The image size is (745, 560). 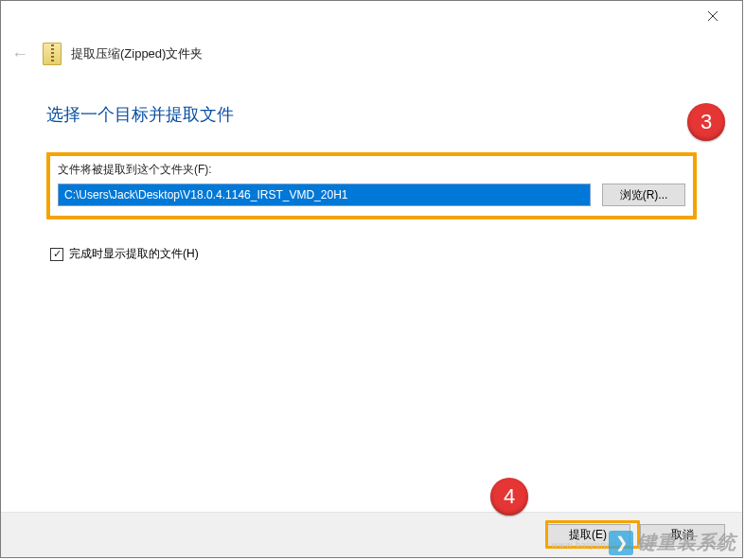 I want to click on extract-button: 提取(E), so click(x=588, y=535).